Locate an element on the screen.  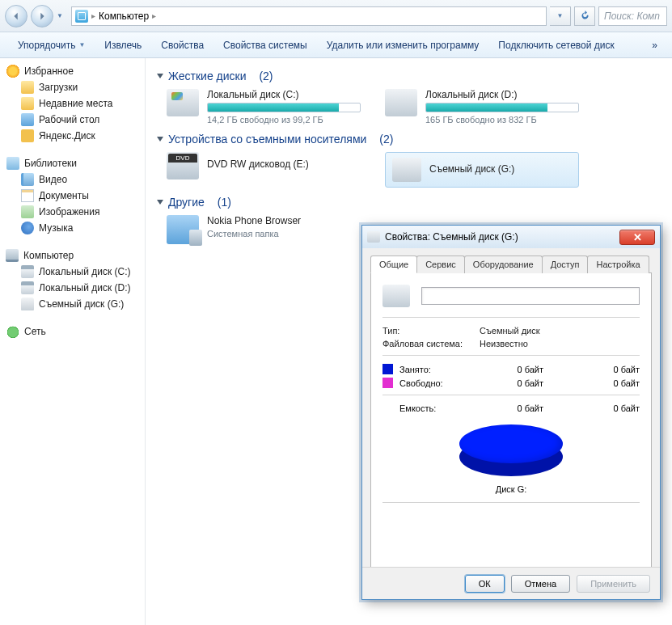
document-icon is located at coordinates (27, 196).